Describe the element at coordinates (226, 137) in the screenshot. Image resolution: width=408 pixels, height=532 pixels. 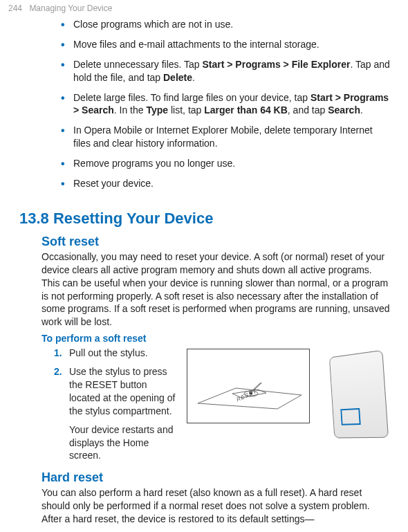
I see `tip-item: In Opera Mobile or Internet Explorer Mob…` at that location.